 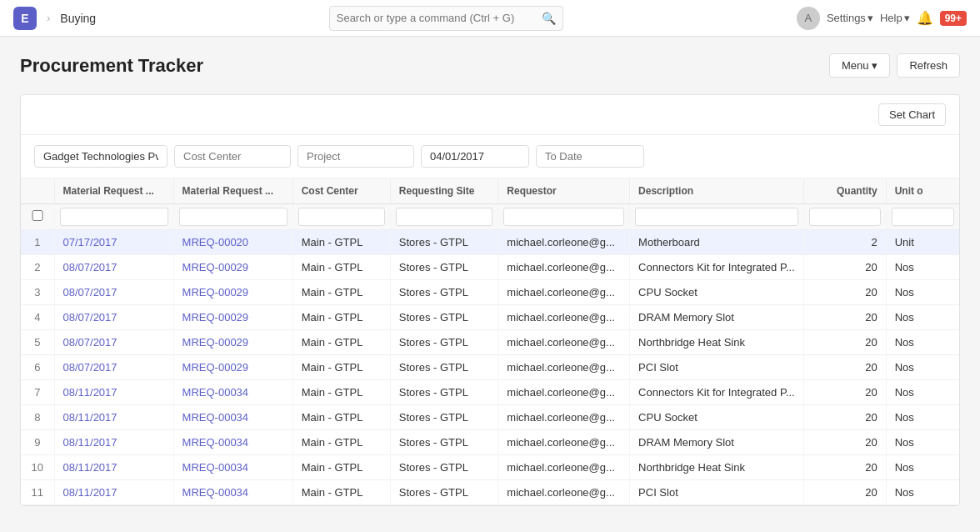 What do you see at coordinates (447, 18) in the screenshot?
I see `global-search: 🔍` at bounding box center [447, 18].